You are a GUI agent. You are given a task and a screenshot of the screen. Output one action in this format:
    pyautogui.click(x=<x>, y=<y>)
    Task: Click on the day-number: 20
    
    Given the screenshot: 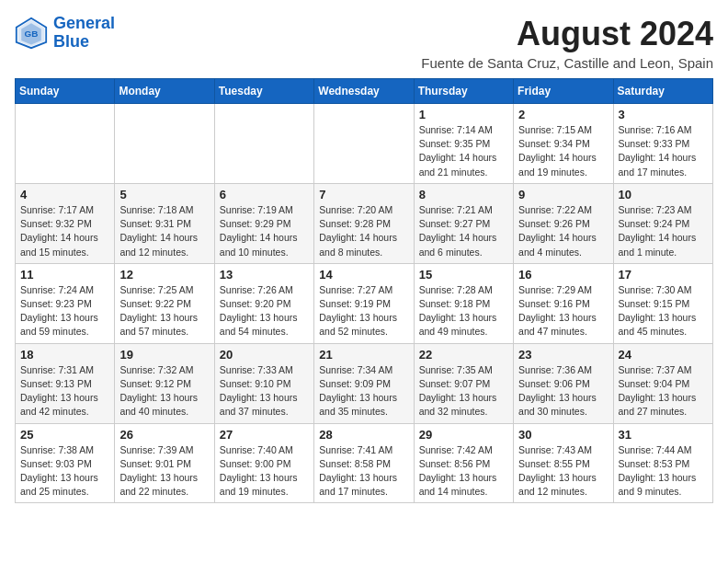 What is the action you would take?
    pyautogui.click(x=265, y=355)
    